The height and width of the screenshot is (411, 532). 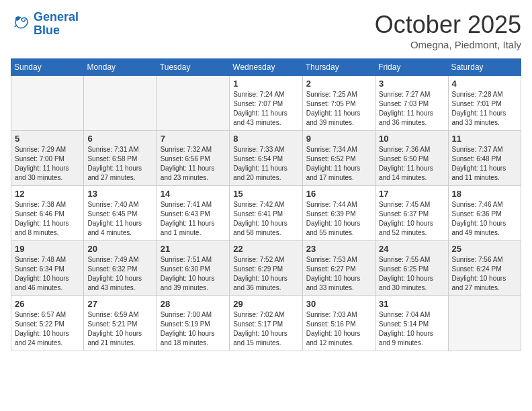 What do you see at coordinates (120, 193) in the screenshot?
I see `day-number: 13` at bounding box center [120, 193].